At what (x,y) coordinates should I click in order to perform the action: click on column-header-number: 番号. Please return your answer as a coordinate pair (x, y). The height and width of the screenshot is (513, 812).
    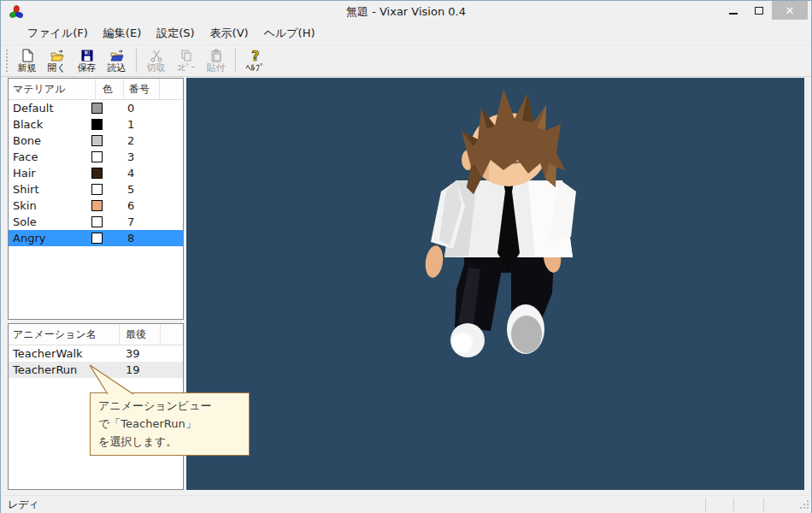
    Looking at the image, I should click on (142, 89).